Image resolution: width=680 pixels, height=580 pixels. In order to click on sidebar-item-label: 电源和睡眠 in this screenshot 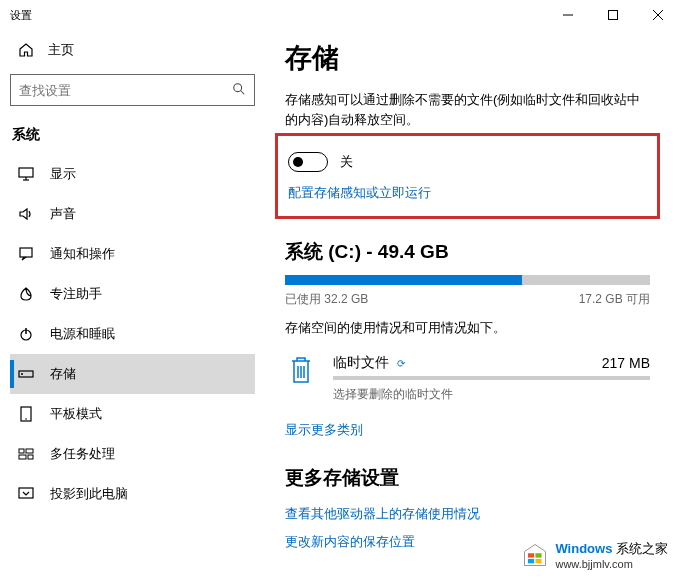, I will do `click(82, 334)`.